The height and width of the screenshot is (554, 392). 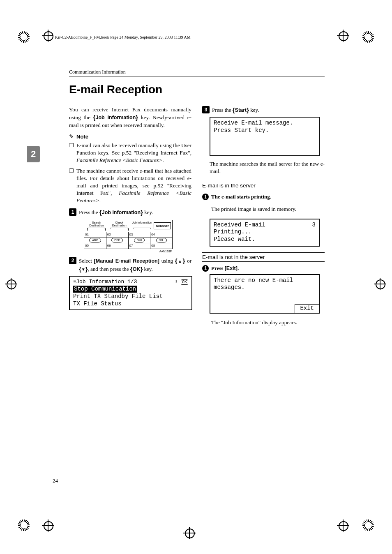 What do you see at coordinates (161, 235) in the screenshot?
I see `key-04: 04` at bounding box center [161, 235].